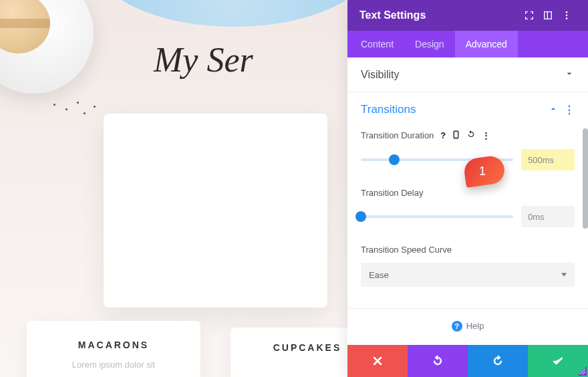 The height and width of the screenshot is (377, 588). What do you see at coordinates (437, 217) in the screenshot?
I see `delay-slider` at bounding box center [437, 217].